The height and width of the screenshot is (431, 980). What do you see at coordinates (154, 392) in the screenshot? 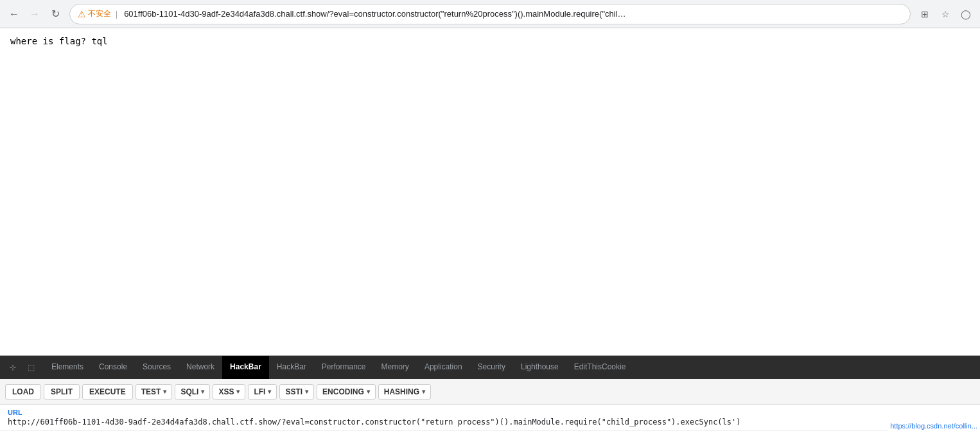
I see `test-dropdown: TEST ▾` at bounding box center [154, 392].